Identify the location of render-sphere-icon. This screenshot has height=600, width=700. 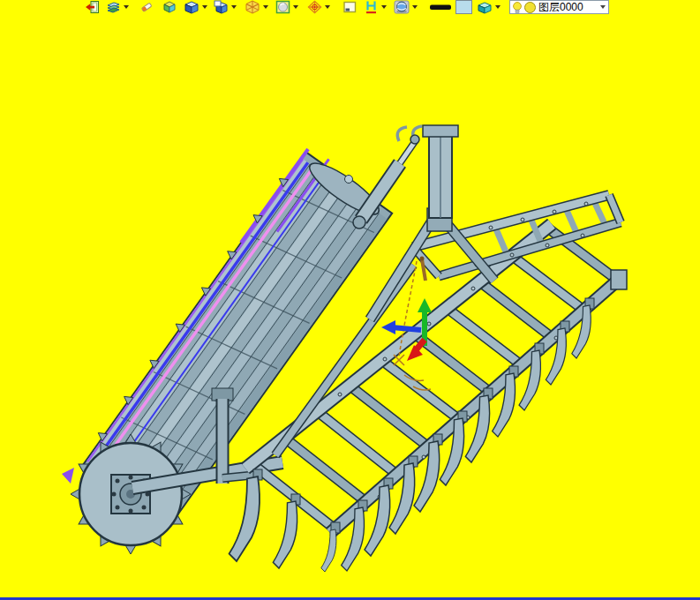
(282, 7).